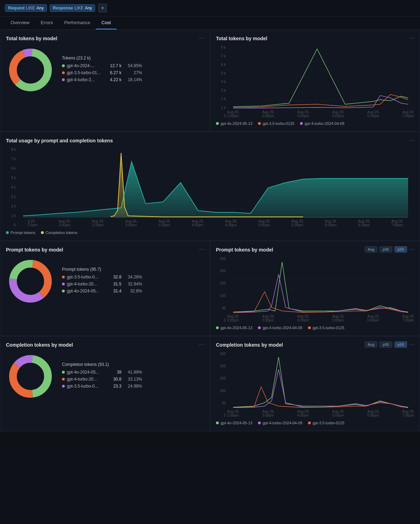 Image resolution: width=420 pixels, height=524 pixels. I want to click on y-axis-labels: 8 k7 k6 k5 k4 k3 k2 k1 k0, so click(221, 82).